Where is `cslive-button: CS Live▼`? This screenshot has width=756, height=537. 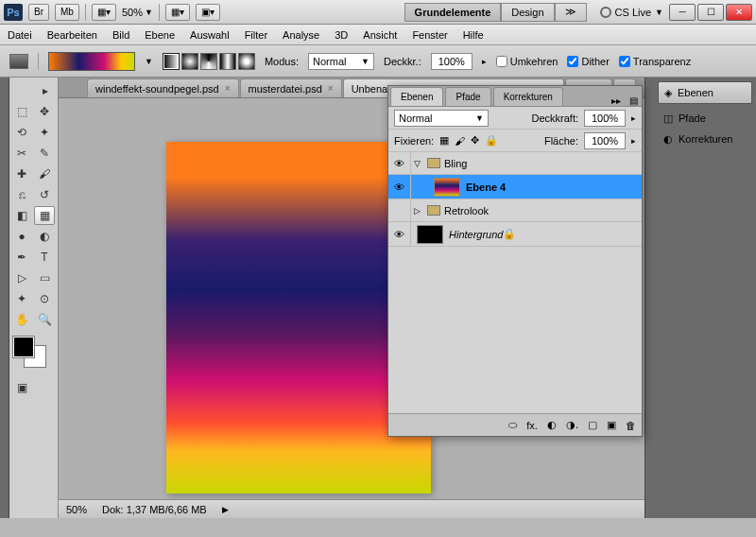
cslive-button: CS Live▼ is located at coordinates (631, 12).